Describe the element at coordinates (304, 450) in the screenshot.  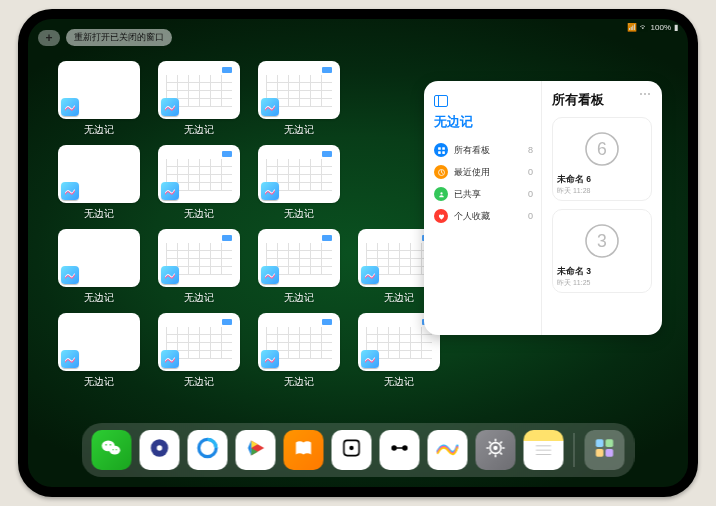
I see `books-icon` at that location.